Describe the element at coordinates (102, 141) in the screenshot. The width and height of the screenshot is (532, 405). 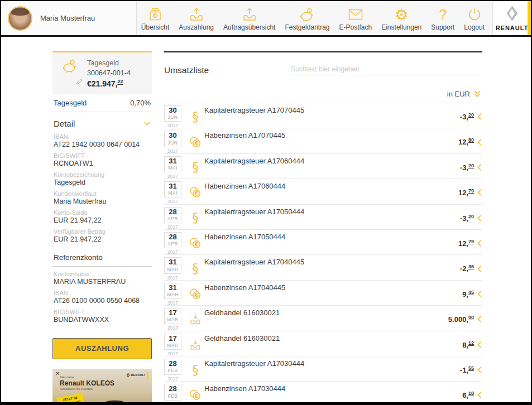
I see `detail-field: IBAN AT22 1942 0030 0647 0014` at that location.